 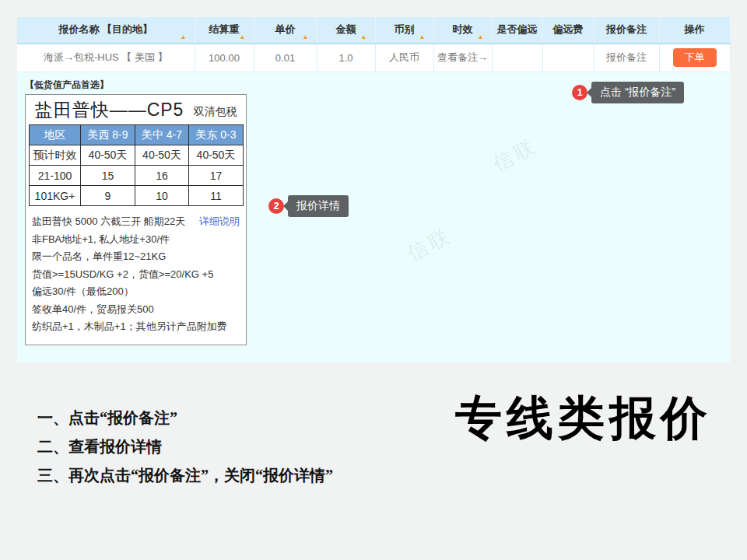 What do you see at coordinates (135, 310) in the screenshot?
I see `note-line: 签收单40/件，贸易报关500` at bounding box center [135, 310].